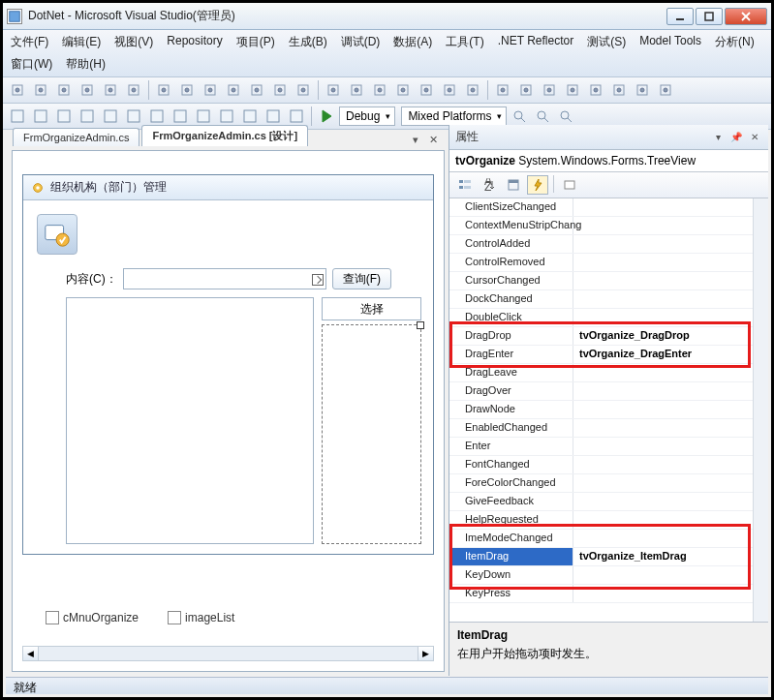 The width and height of the screenshot is (774, 700). Describe the element at coordinates (360, 43) in the screenshot. I see `menu-item: 调试(D)` at that location.